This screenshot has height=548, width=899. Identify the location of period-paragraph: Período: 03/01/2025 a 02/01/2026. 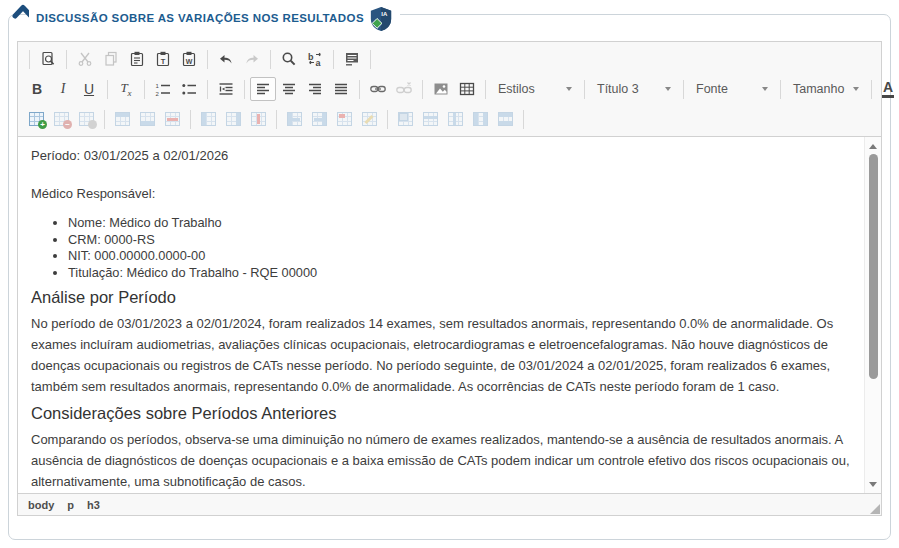
(442, 156).